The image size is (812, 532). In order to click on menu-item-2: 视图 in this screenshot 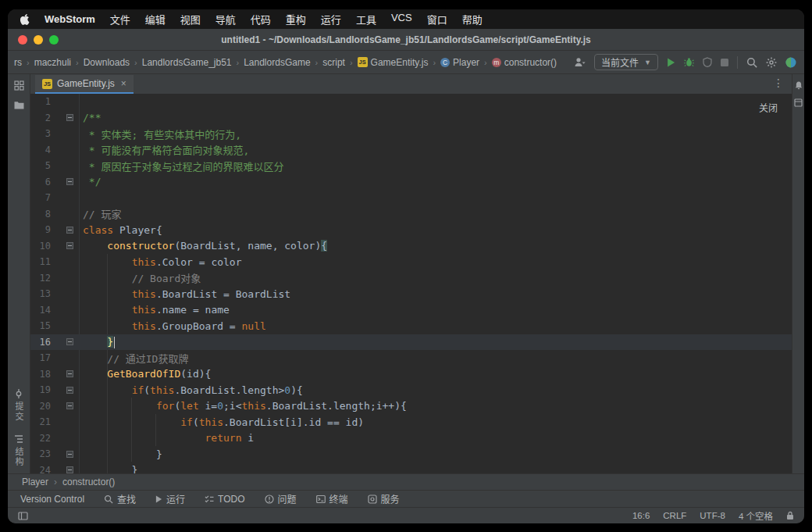, I will do `click(191, 19)`.